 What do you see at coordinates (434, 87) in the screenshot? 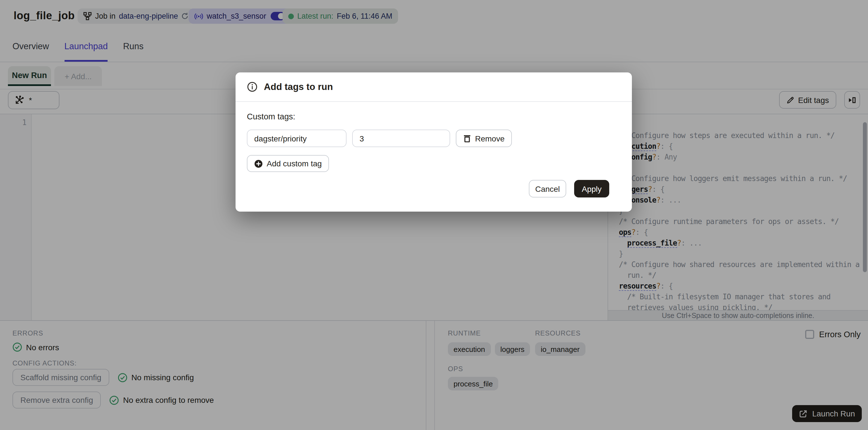
I see `modal-header: Add tags to run` at bounding box center [434, 87].